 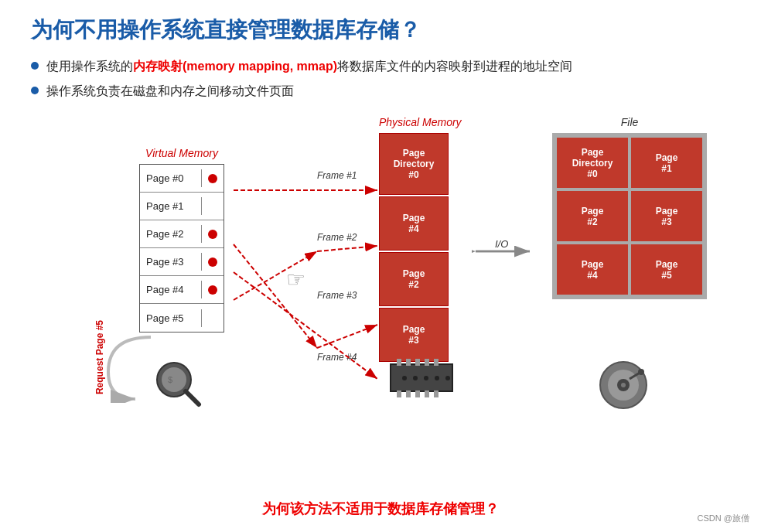 I want to click on file-grid: PageDirectory#0 Page#1 Page#2 Page#3 Pag…, so click(x=630, y=217).